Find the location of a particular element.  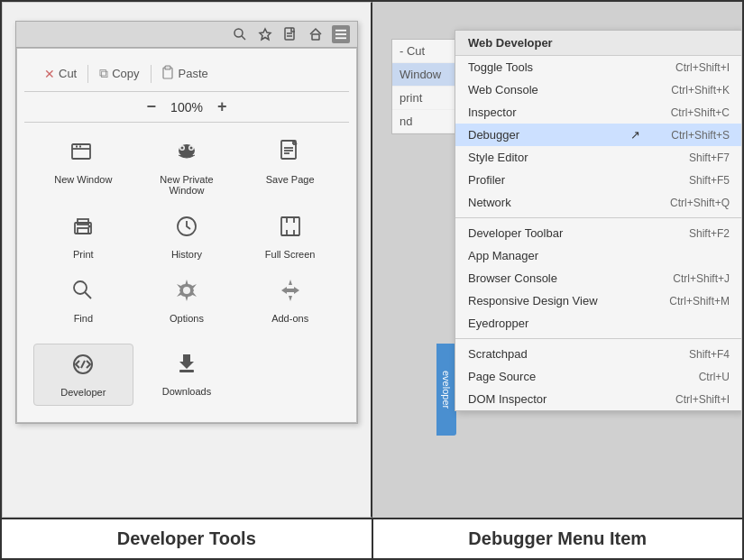

zoom-in-button: + is located at coordinates (222, 106).